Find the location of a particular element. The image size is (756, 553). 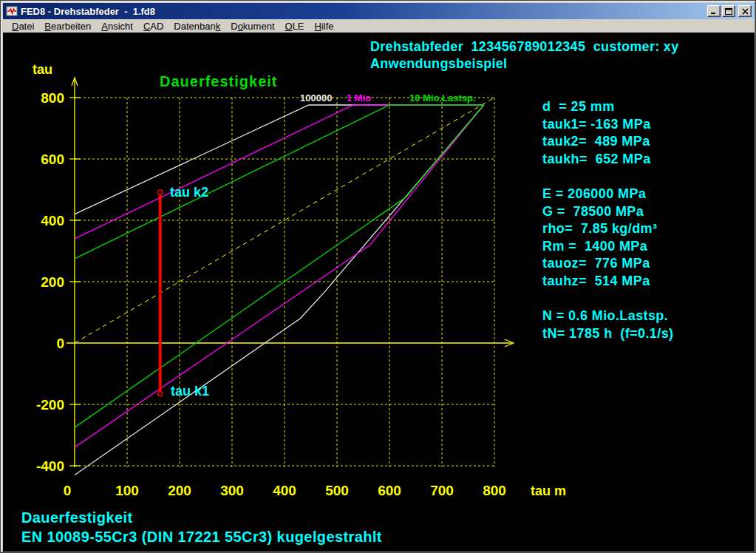

result-line: taukh= 652 MPa is located at coordinates (597, 160).